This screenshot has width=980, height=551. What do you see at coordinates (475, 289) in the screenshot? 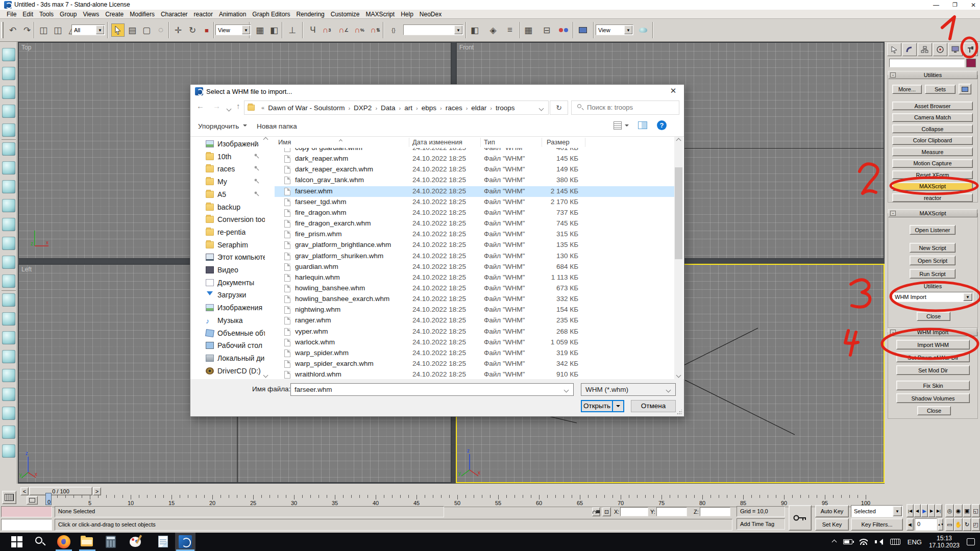
I see `file-row: howling_banshee.whm24.10.2022 18:25Файл …` at bounding box center [475, 289].